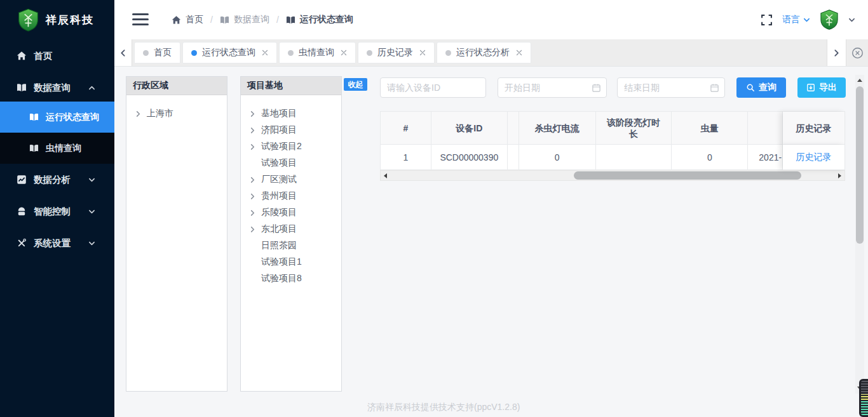 This screenshot has height=417, width=868. I want to click on header-cell-light-duration: 该阶段亮灯时长, so click(634, 128).